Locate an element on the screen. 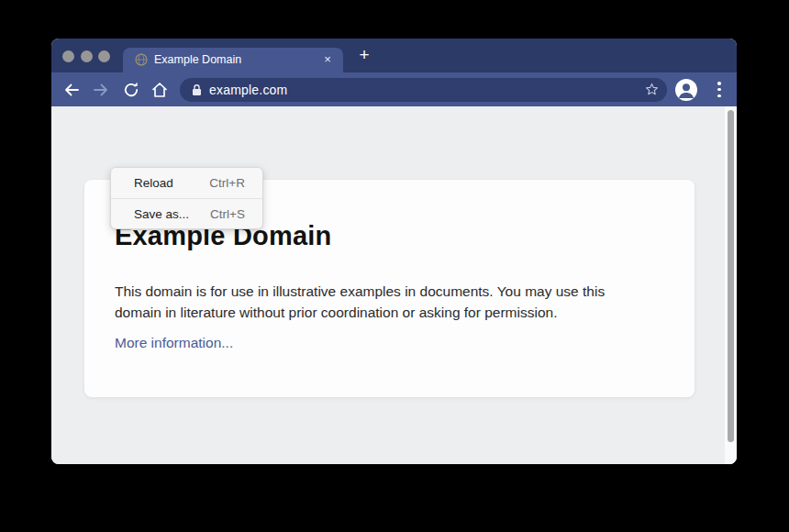 The width and height of the screenshot is (789, 532). back-button is located at coordinates (72, 90).